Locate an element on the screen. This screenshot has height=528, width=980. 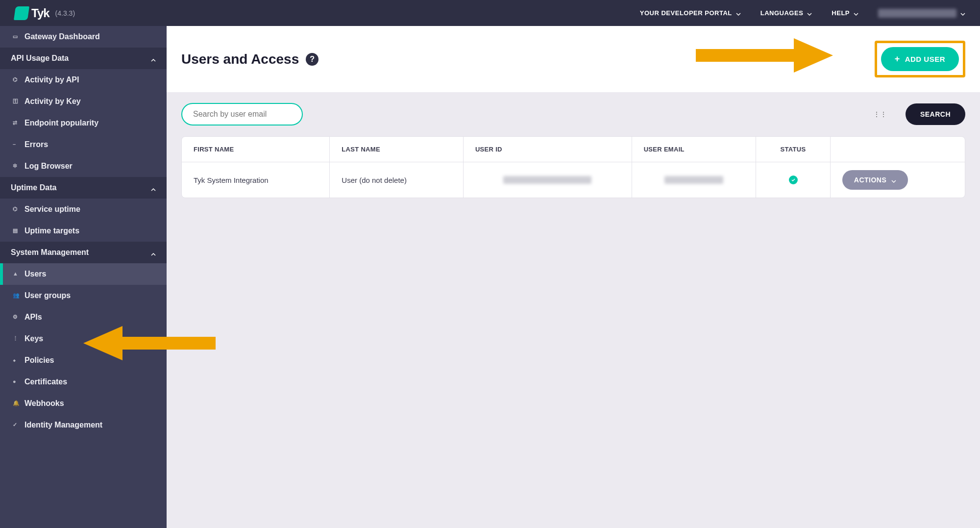
search-row: ⋮⋮ SEARCH is located at coordinates (573, 114).